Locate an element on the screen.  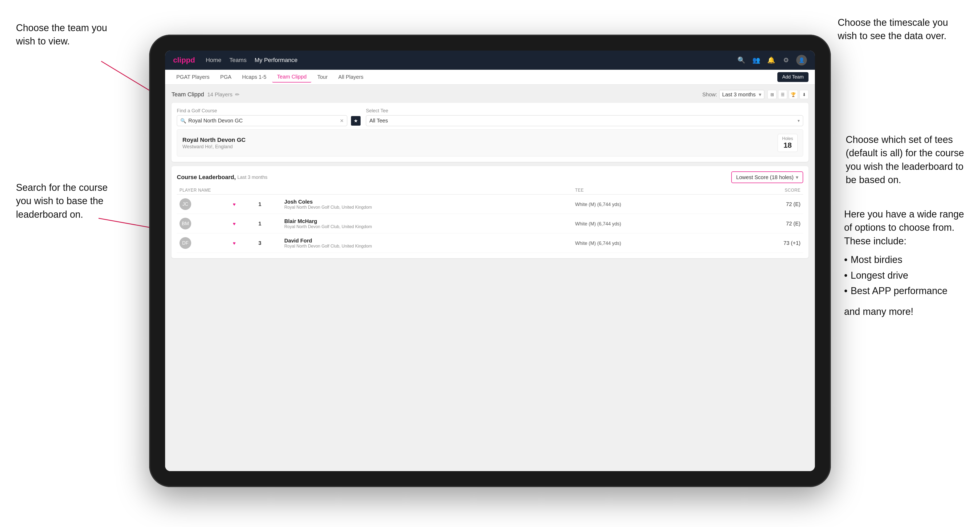
search-icon: 🔍 is located at coordinates (741, 60).